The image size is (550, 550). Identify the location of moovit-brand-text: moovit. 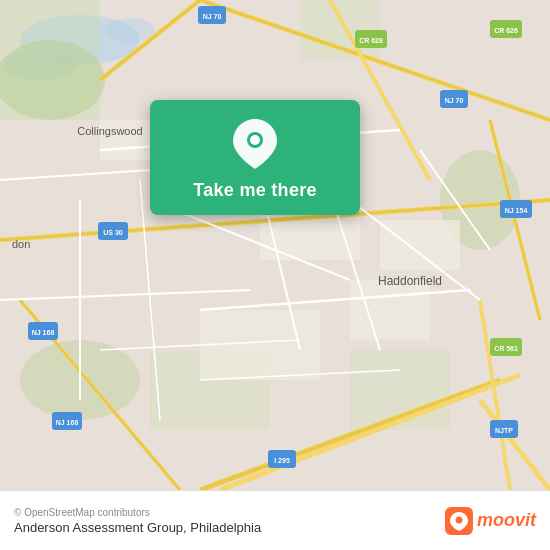
(506, 520).